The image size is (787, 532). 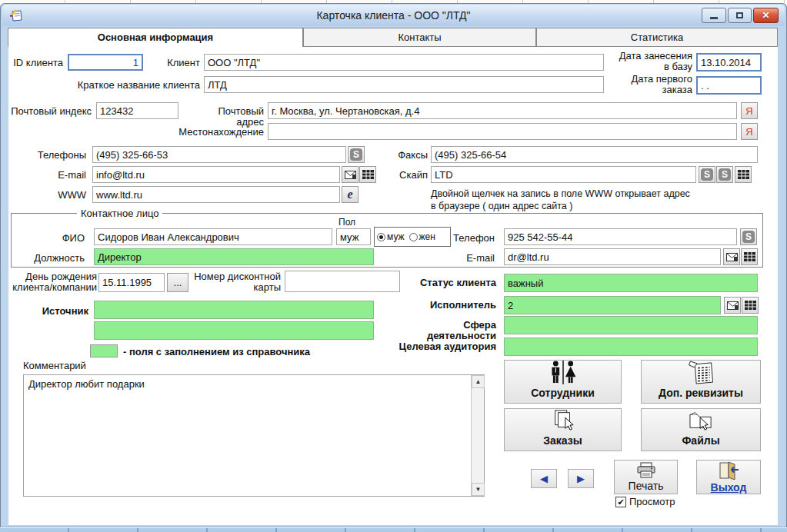 I want to click on pages-cursor-icon, so click(x=563, y=421).